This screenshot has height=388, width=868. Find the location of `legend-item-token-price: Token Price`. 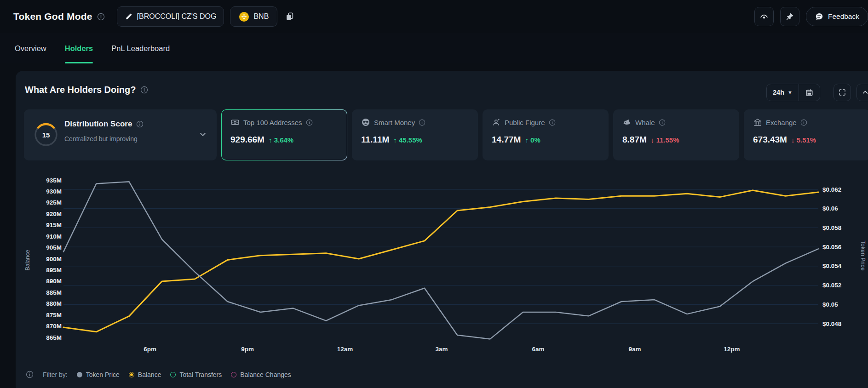

legend-item-token-price: Token Price is located at coordinates (98, 375).